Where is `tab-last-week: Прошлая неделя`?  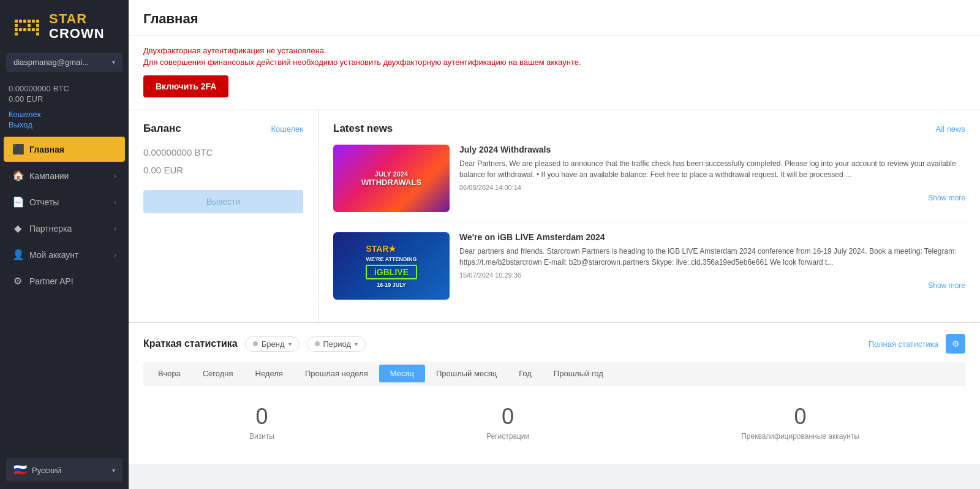
tab-last-week: Прошлая неделя is located at coordinates (337, 374).